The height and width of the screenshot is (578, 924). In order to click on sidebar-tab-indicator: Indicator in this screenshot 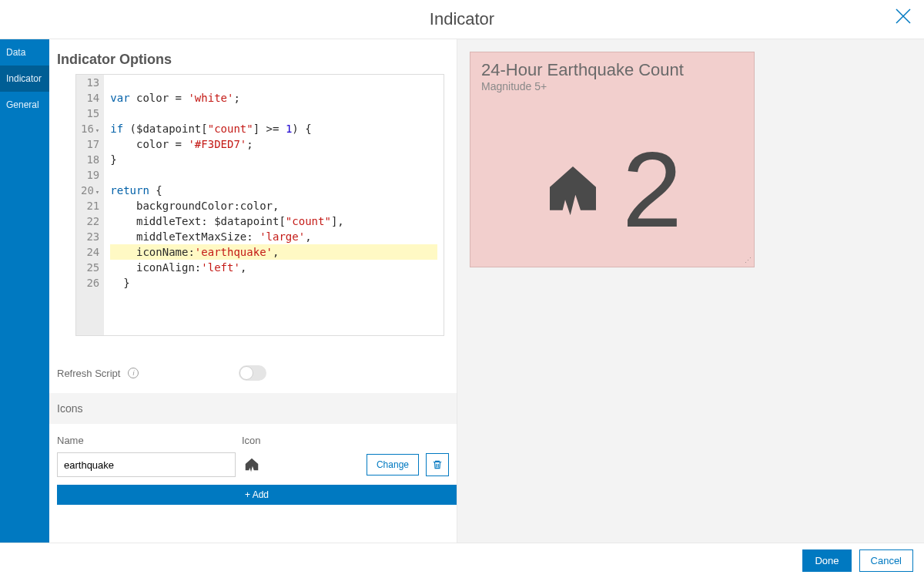, I will do `click(25, 79)`.